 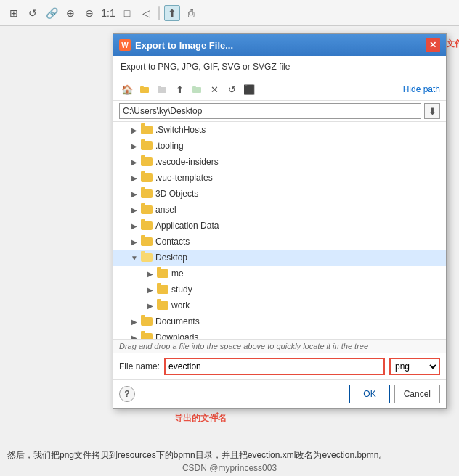 I want to click on toolbar-folder-btn, so click(x=145, y=89).